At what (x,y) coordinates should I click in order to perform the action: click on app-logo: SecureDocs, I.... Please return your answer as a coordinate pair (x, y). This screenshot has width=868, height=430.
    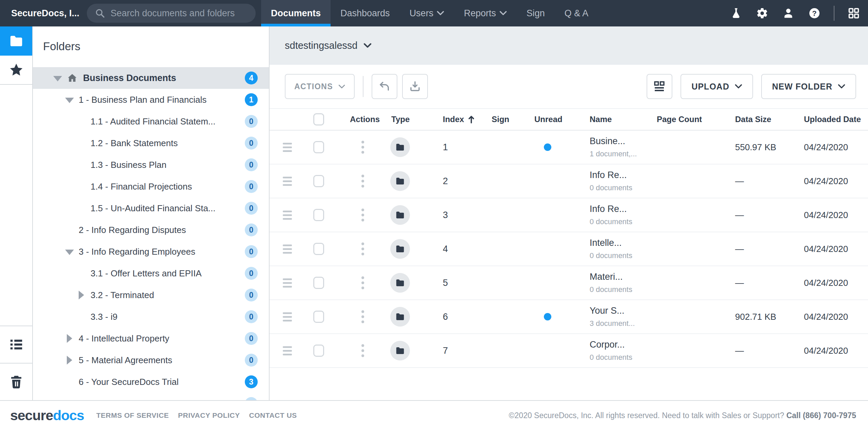
    Looking at the image, I should click on (46, 14).